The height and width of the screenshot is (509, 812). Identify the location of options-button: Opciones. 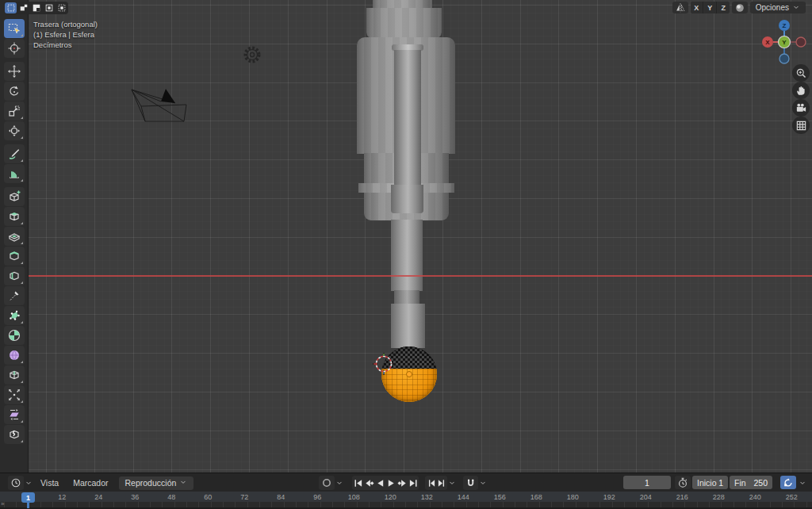
(778, 8).